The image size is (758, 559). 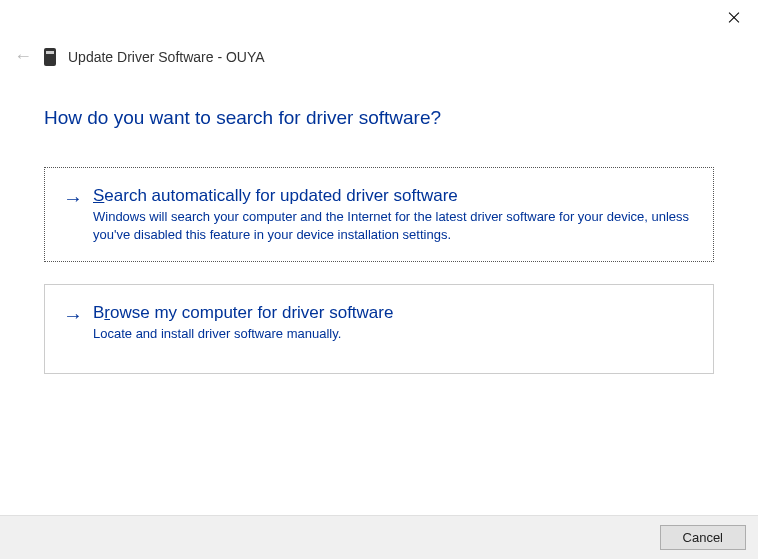 I want to click on option-description: Locate and install driver software manua…, so click(x=394, y=334).